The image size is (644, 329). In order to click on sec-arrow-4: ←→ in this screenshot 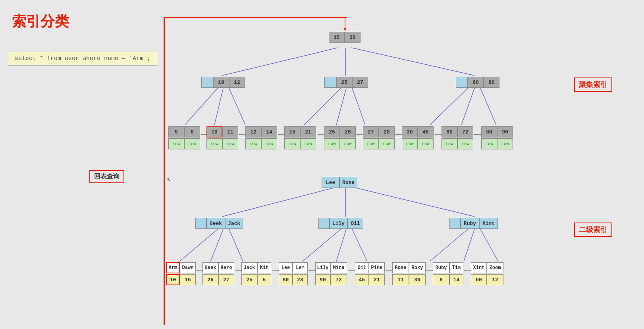, I will do `click(312, 270)`.